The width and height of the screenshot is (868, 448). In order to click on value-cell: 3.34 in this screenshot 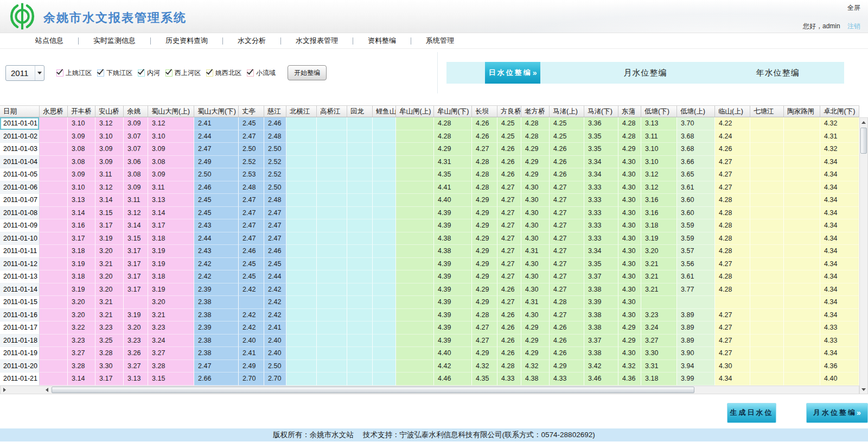, I will do `click(601, 175)`.